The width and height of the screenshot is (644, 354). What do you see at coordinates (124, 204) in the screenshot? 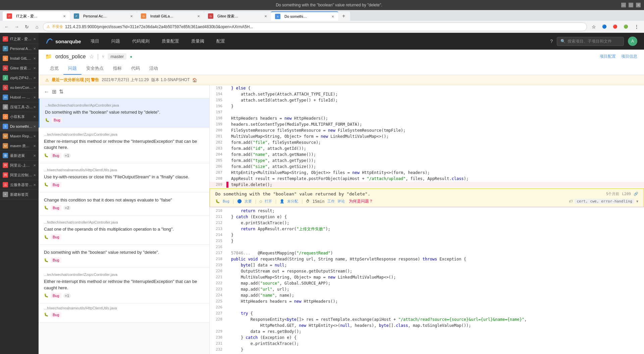
I see `issue-item-4: Change this condition so that it does no…` at bounding box center [124, 204].